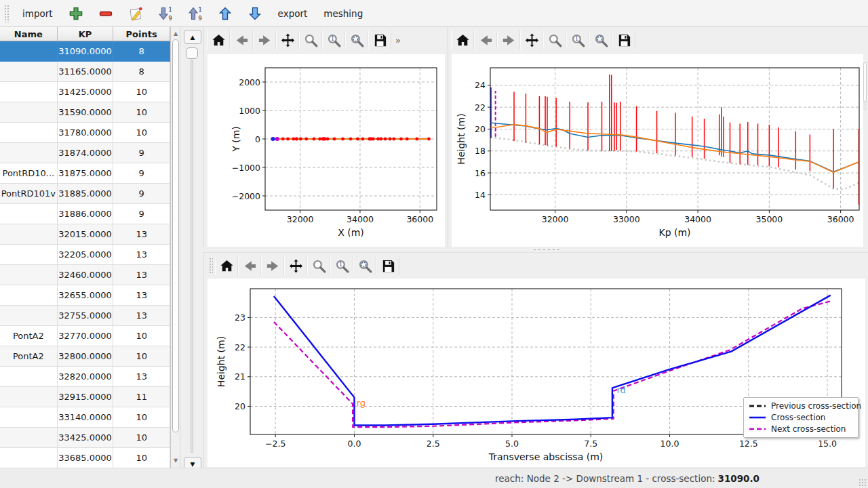 This screenshot has width=868, height=488. I want to click on import-button: import, so click(38, 14).